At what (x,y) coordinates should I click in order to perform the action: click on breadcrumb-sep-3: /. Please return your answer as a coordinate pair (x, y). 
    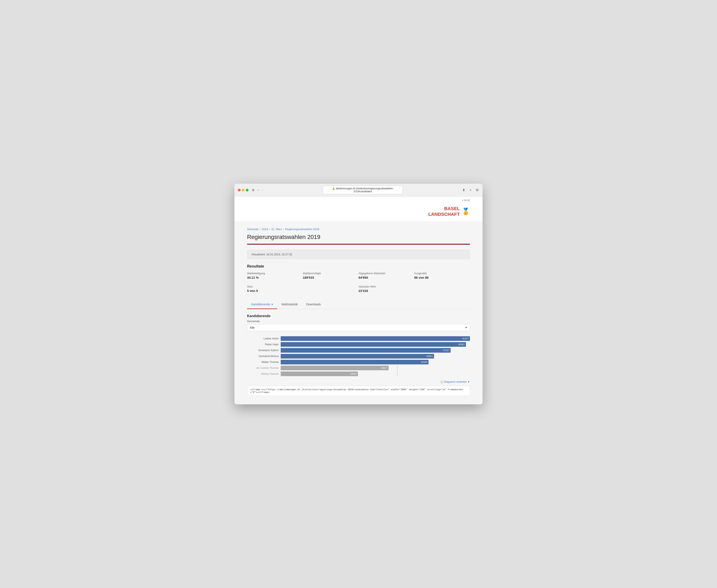
    Looking at the image, I should click on (284, 229).